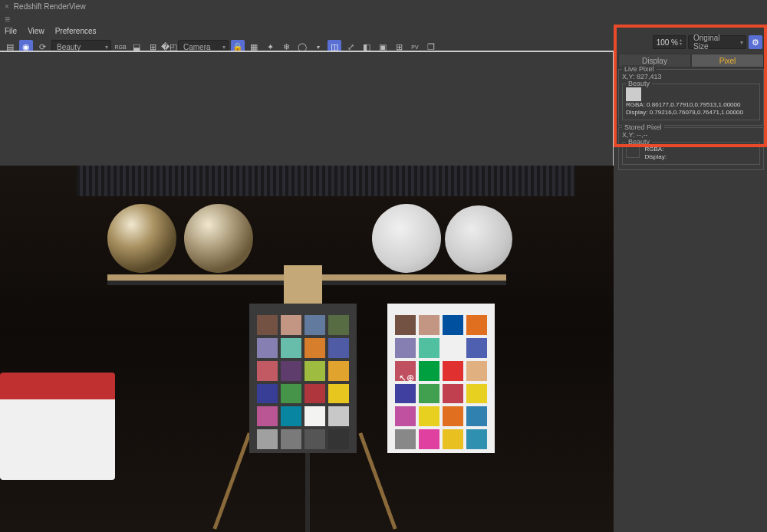 The height and width of the screenshot is (532, 767). I want to click on live-beauty-group: Beauty RGBA: 0.86177,0.77910,0.79513,1.0…, so click(691, 102).